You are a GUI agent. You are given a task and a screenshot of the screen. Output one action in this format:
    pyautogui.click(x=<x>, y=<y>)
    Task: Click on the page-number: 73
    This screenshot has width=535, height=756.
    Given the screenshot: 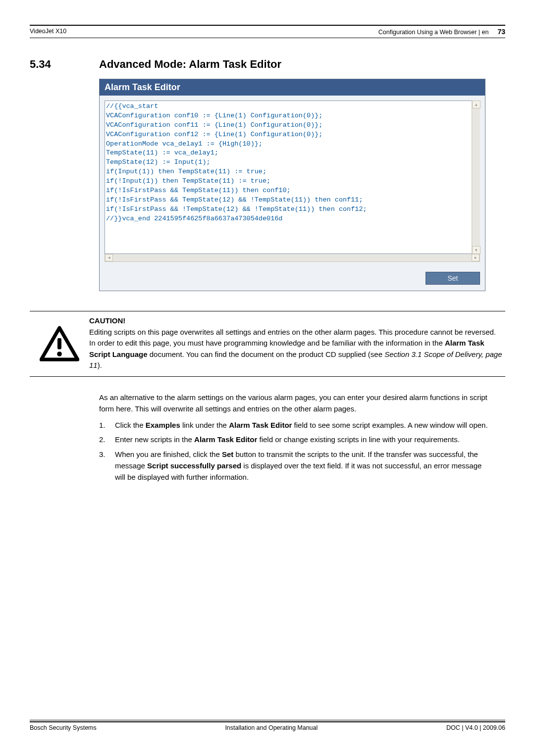 What is the action you would take?
    pyautogui.click(x=501, y=32)
    